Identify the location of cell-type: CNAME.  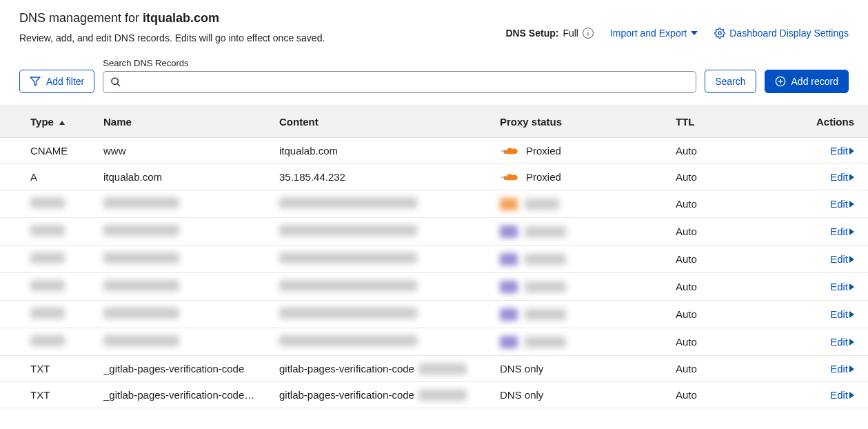
(48, 151).